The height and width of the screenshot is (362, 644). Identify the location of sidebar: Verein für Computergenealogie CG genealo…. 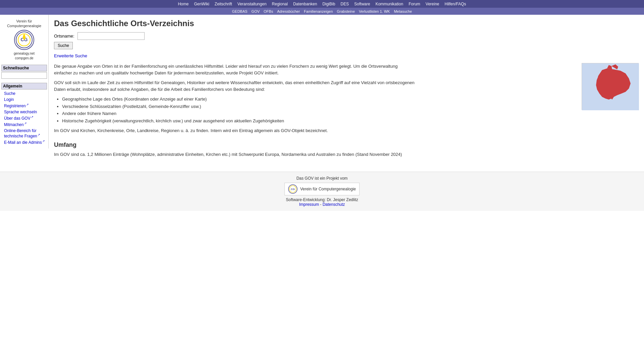
(24, 82).